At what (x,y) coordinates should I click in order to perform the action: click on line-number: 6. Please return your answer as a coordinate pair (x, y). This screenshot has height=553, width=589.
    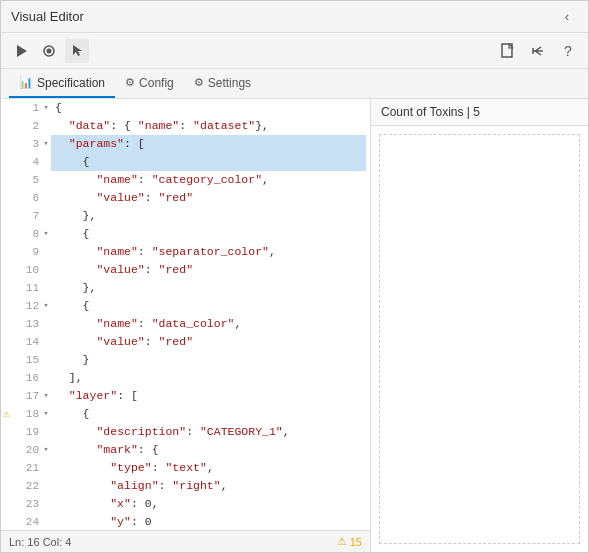
    Looking at the image, I should click on (29, 198).